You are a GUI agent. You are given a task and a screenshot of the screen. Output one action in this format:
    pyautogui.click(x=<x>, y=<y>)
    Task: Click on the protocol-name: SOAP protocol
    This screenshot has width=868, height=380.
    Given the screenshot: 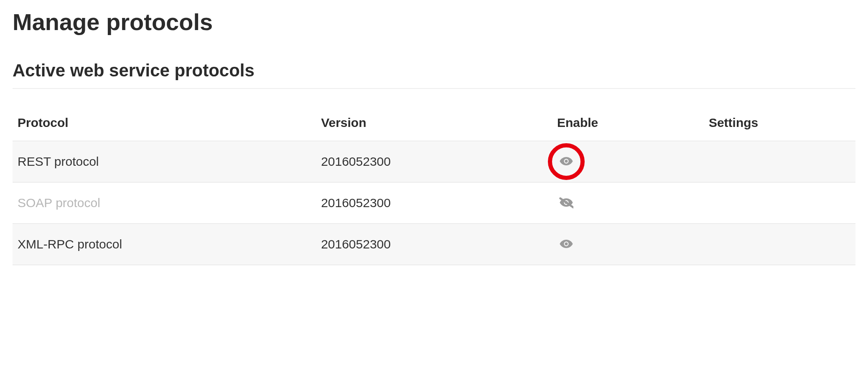 What is the action you would take?
    pyautogui.click(x=164, y=203)
    